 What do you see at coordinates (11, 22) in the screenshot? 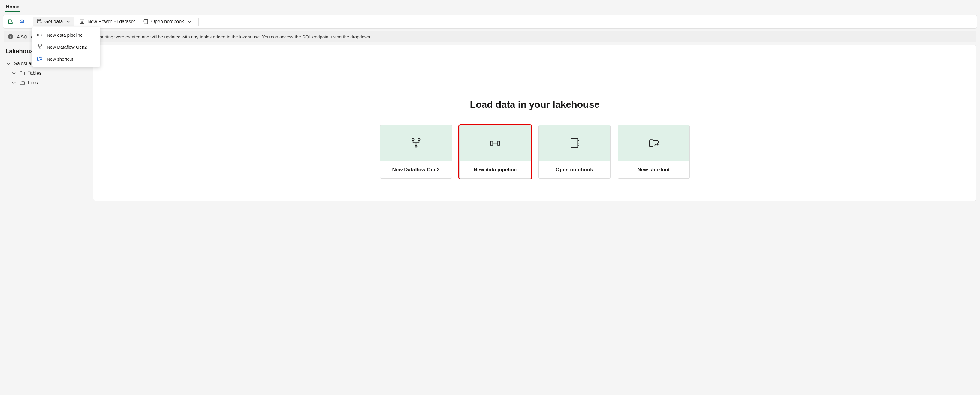
I see `refresh-icon` at bounding box center [11, 22].